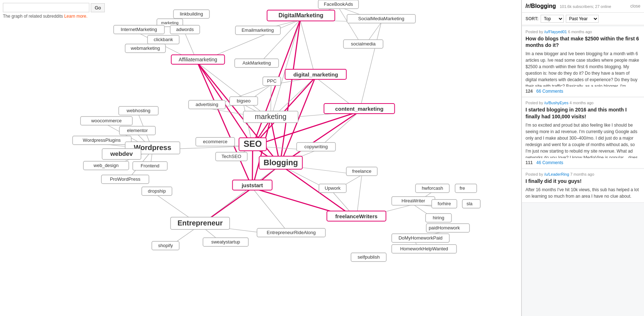 This screenshot has width=644, height=316. What do you see at coordinates (102, 140) in the screenshot?
I see `node-wordpressplugins: WordpressPlugins` at bounding box center [102, 140].